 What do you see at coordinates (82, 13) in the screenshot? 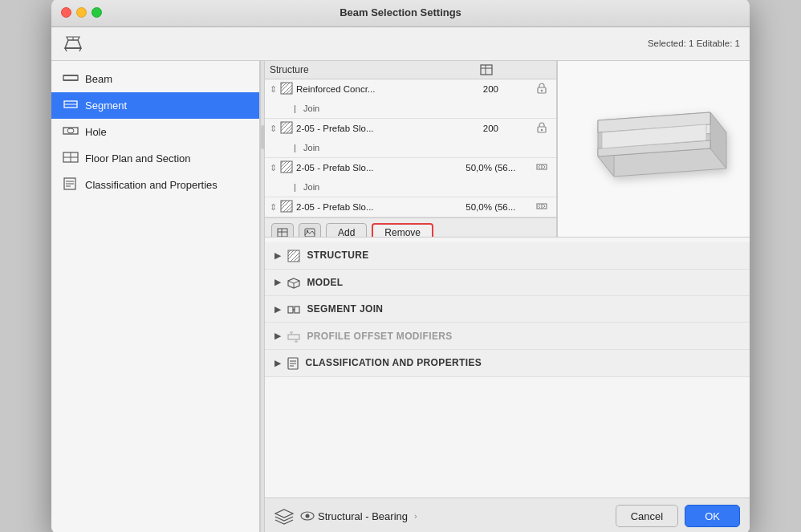
I see `minimize-button` at bounding box center [82, 13].